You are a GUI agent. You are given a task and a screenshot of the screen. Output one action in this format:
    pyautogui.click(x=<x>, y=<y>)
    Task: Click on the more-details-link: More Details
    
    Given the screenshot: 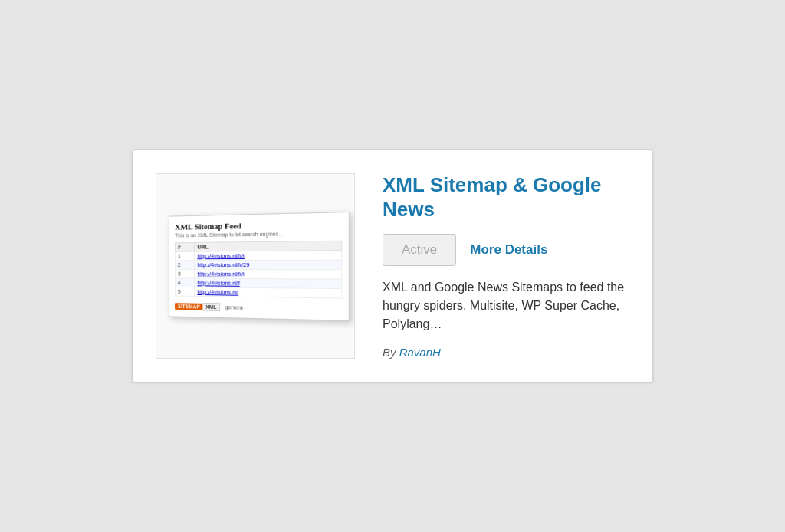 What is the action you would take?
    pyautogui.click(x=509, y=250)
    